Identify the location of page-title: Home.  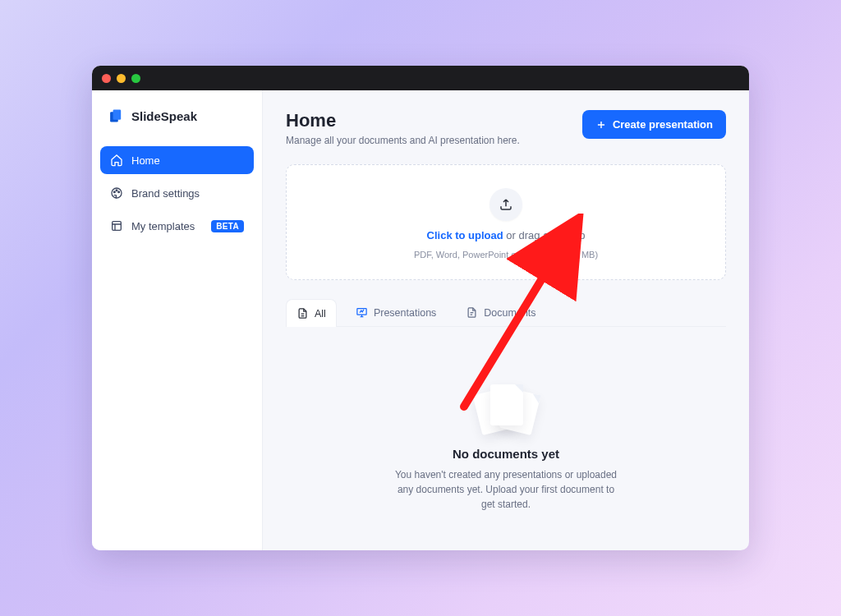
(402, 121).